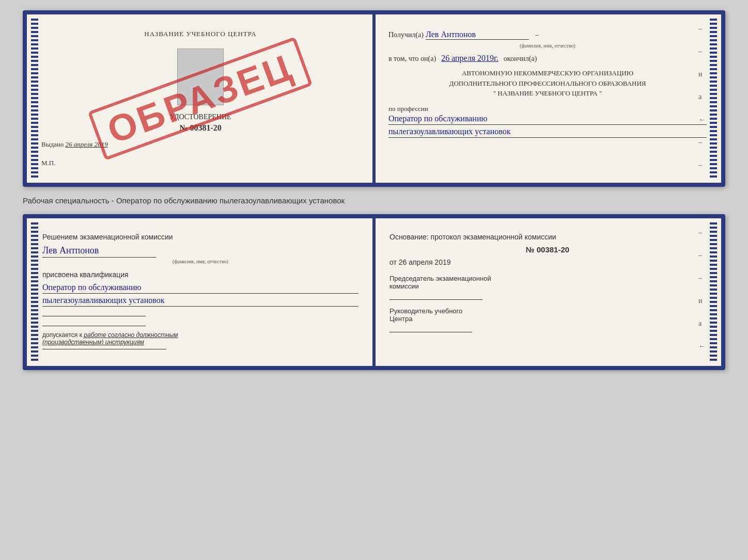 Image resolution: width=748 pixels, height=560 pixels. What do you see at coordinates (548, 93) in the screenshot?
I see `org-line3: " НАЗВАНИЕ УЧЕБНОГО ЦЕНТРА "` at bounding box center [548, 93].